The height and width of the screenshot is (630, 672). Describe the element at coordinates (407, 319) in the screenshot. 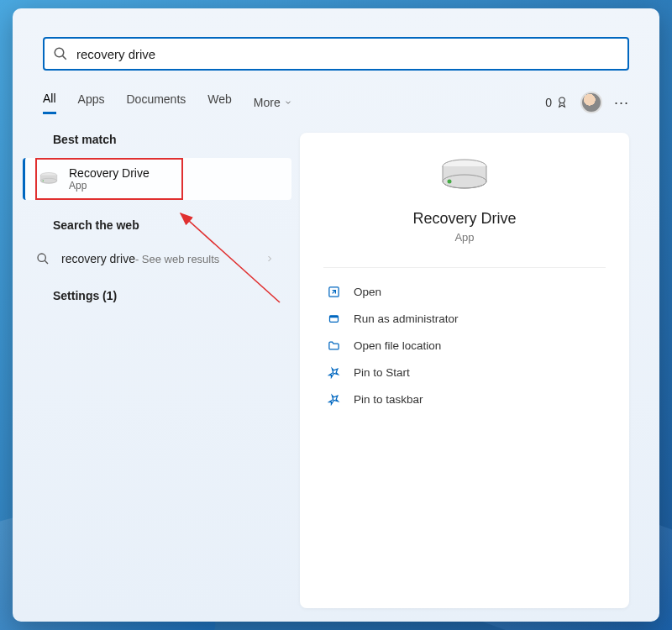

I see `action-label: Run as administrator` at that location.